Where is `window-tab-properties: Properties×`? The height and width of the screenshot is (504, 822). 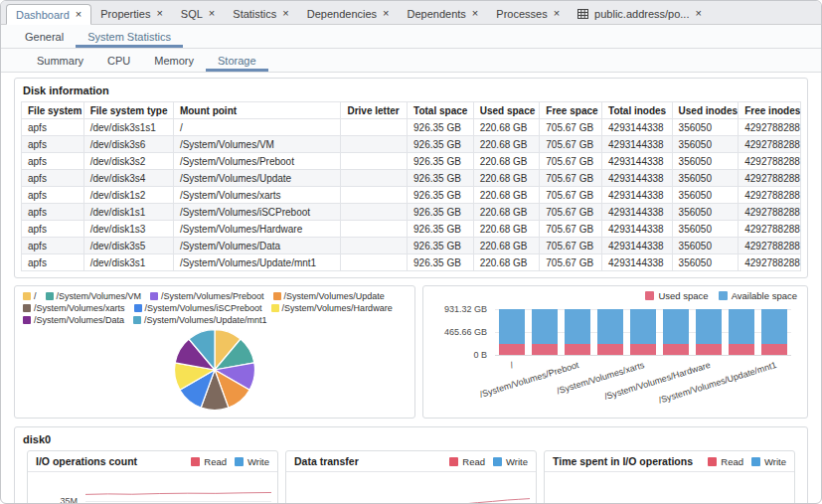
window-tab-properties: Properties× is located at coordinates (131, 14).